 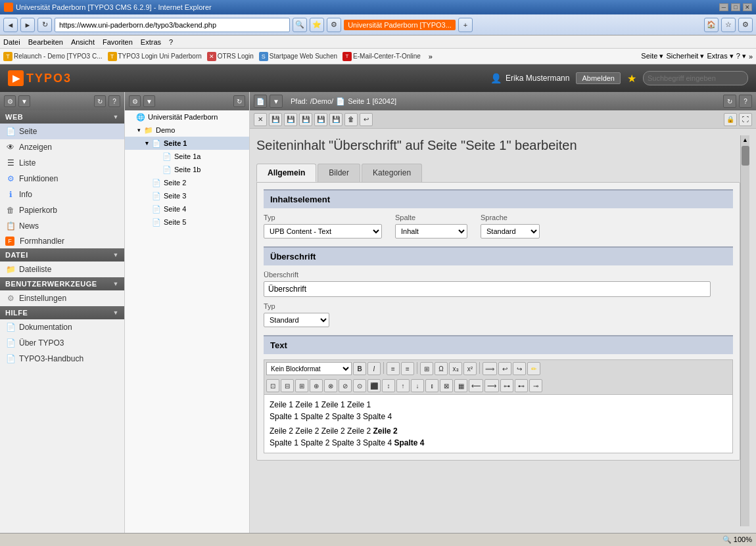 I want to click on ueberschrift-input, so click(x=487, y=289).